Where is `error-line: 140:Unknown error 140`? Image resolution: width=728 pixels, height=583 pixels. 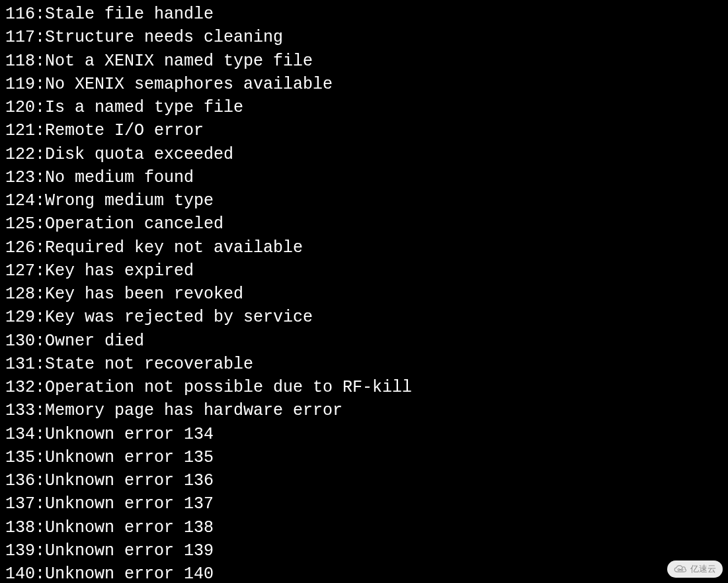
error-line: 140:Unknown error 140 is located at coordinates (364, 573).